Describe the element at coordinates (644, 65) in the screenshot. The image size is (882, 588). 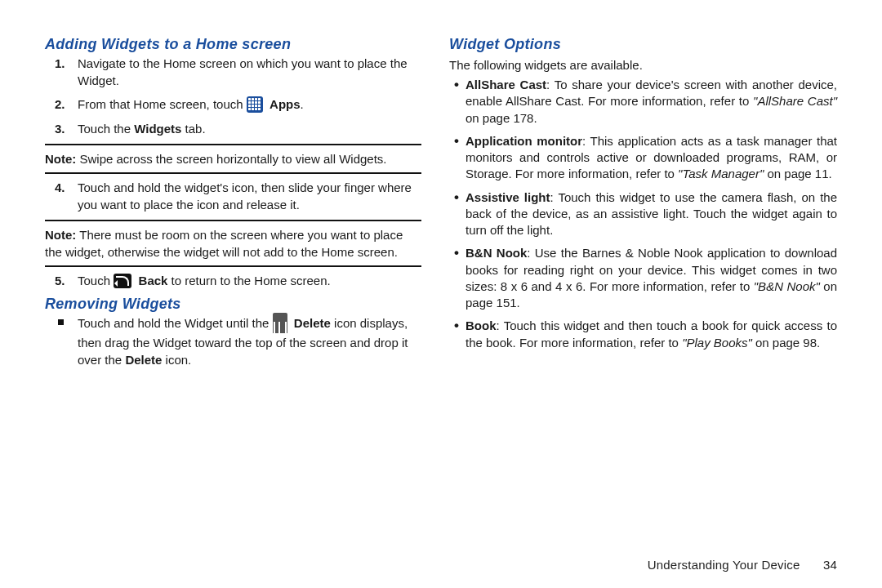
I see `options-intro: The following widgets are available.` at that location.